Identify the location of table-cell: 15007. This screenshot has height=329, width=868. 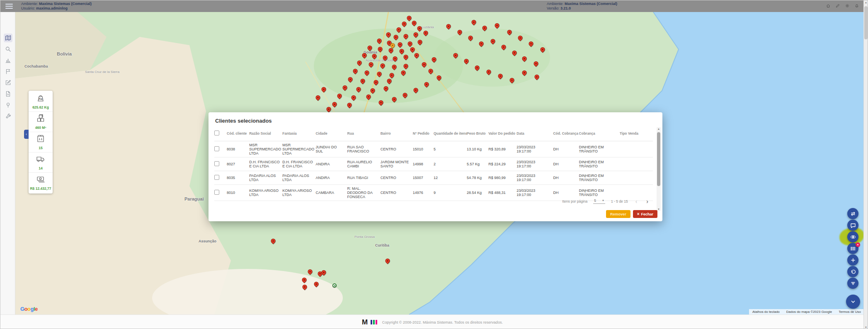
(423, 177).